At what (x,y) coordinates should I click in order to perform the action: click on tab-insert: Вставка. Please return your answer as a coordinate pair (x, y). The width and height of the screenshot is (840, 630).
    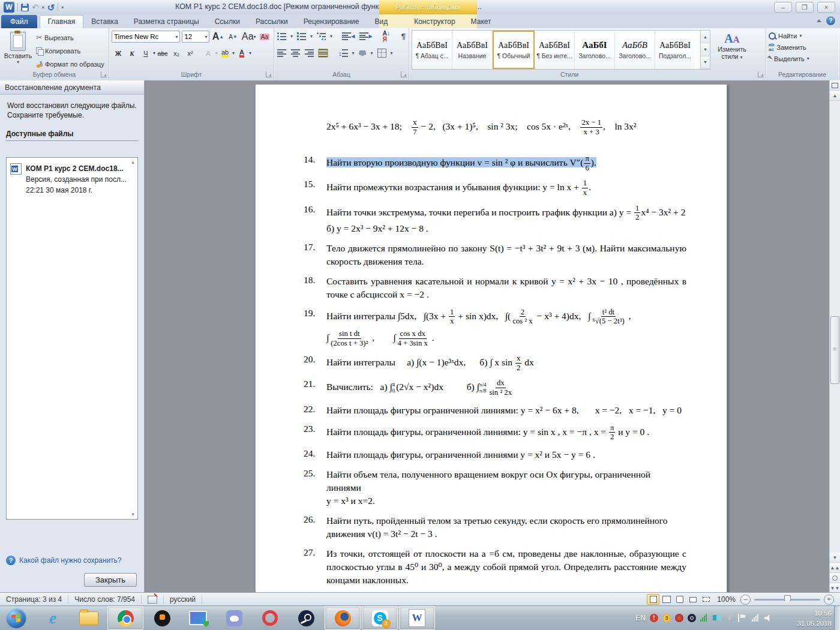
    Looking at the image, I should click on (104, 22).